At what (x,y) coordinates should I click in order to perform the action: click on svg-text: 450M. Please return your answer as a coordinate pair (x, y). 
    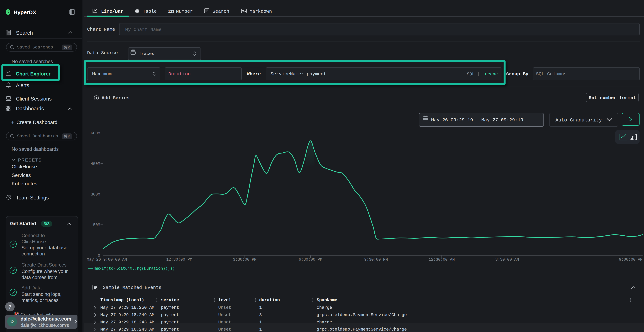
    Looking at the image, I should click on (96, 164).